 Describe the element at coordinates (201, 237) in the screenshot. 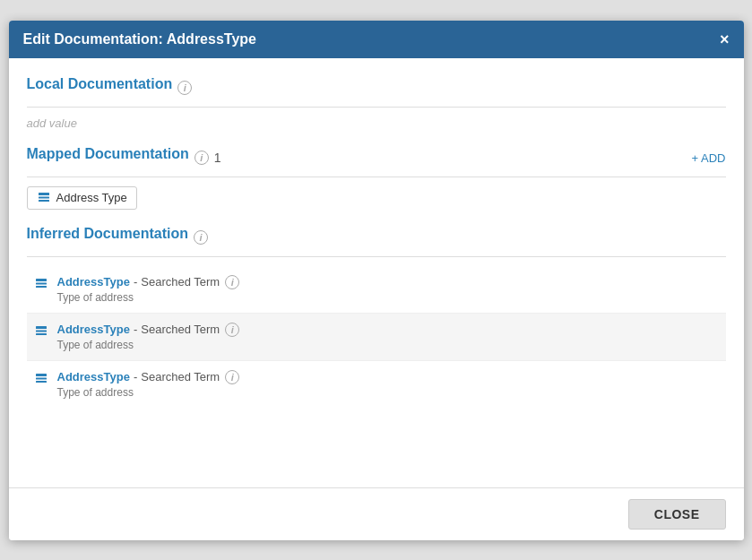

I see `inferred-doc-info-icon: i` at that location.